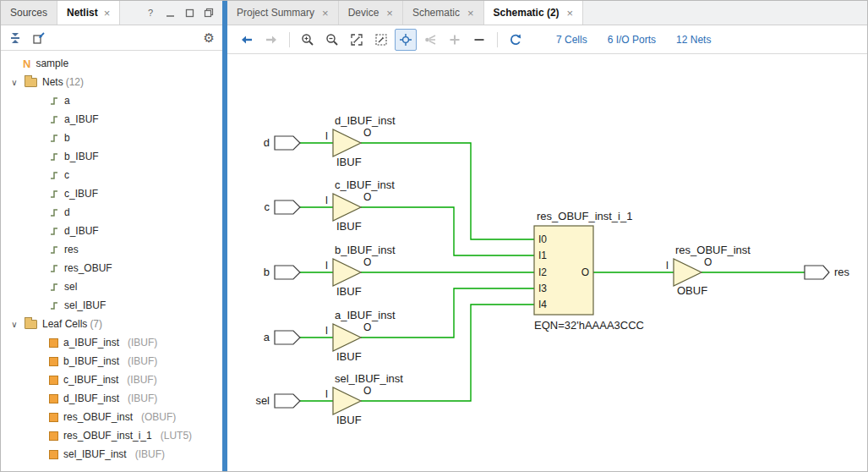  What do you see at coordinates (332, 40) in the screenshot?
I see `zoom-out-button` at bounding box center [332, 40].